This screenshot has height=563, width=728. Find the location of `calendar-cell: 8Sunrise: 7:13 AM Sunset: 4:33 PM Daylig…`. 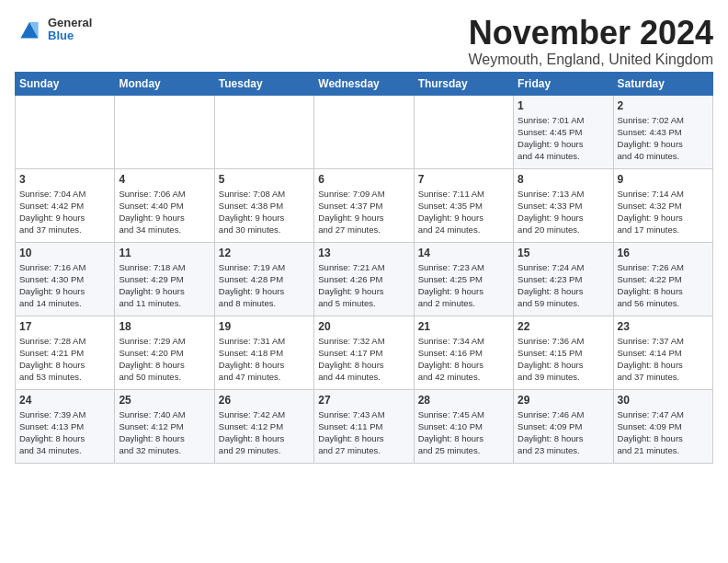

calendar-cell: 8Sunrise: 7:13 AM Sunset: 4:33 PM Daylig… is located at coordinates (563, 205).